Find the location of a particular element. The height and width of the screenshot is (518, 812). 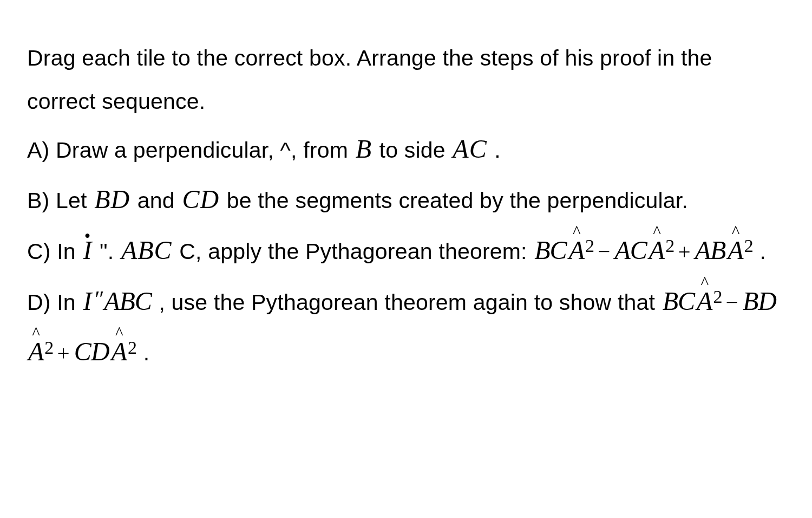

math-Ahat-d1: A is located at coordinates (705, 301).